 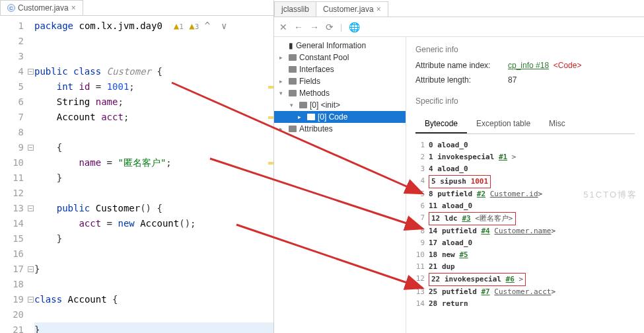 I want to click on tree-constant-pool: ▸Constant Pool, so click(x=340, y=57).